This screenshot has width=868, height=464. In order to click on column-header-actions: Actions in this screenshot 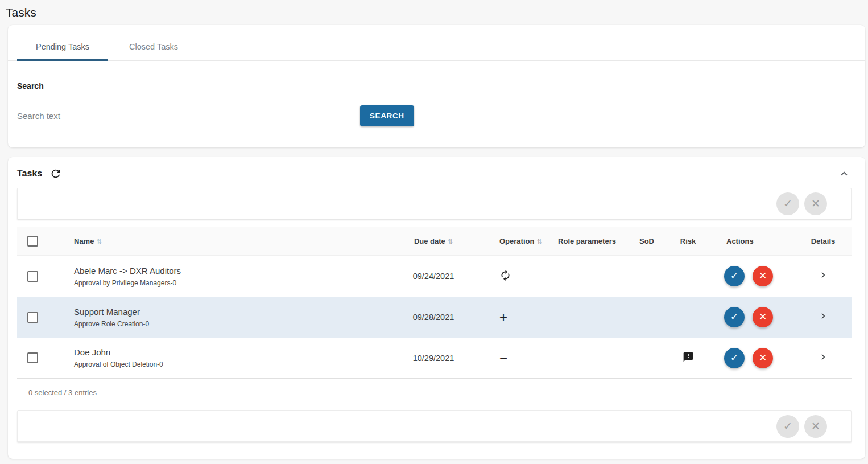, I will do `click(752, 241)`.